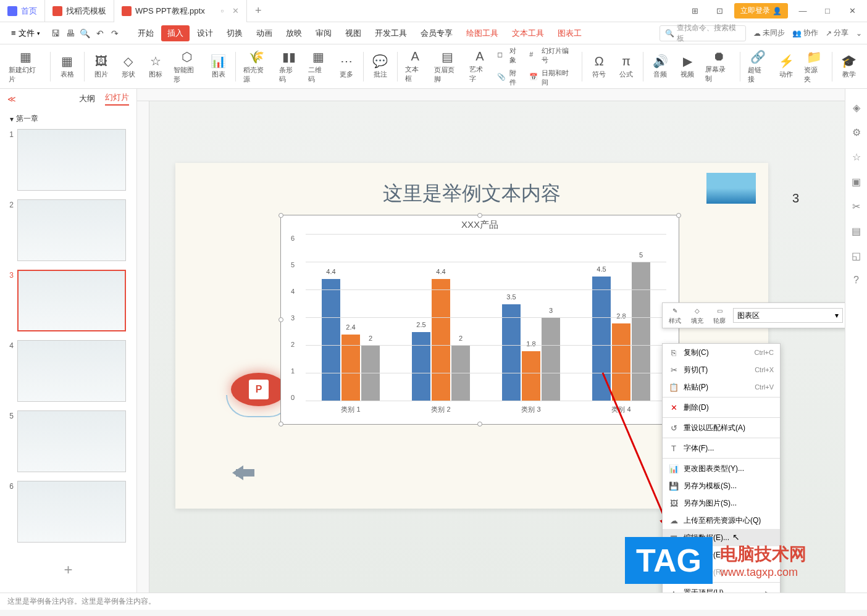 This screenshot has height=616, width=867. What do you see at coordinates (146, 33) in the screenshot?
I see `tab-start: 开始` at bounding box center [146, 33].